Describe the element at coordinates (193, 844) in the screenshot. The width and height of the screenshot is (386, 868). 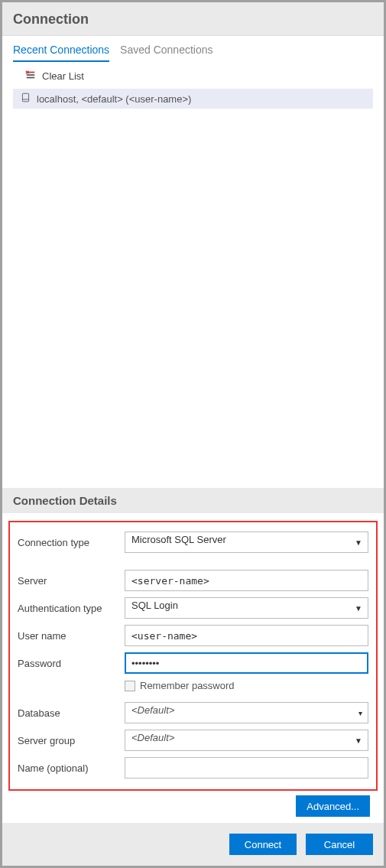
I see `dialog-footer: Connect Cancel` at that location.